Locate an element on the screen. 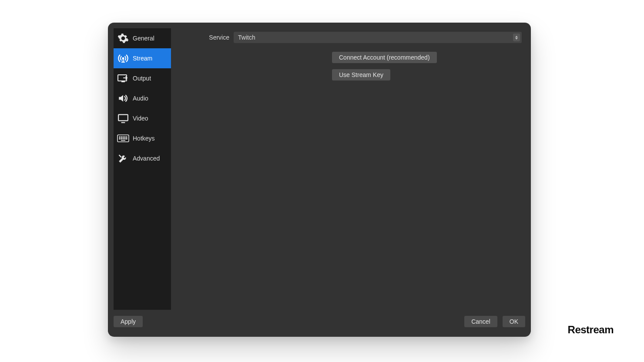  apply-button: Apply is located at coordinates (128, 322).